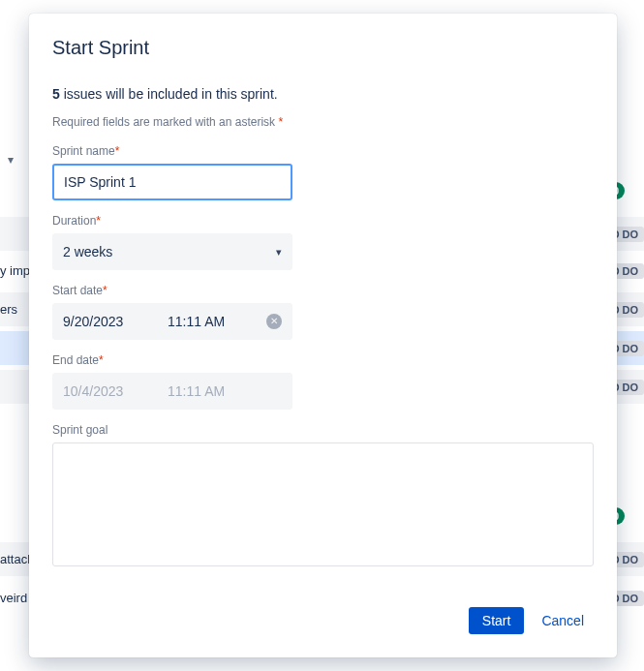  What do you see at coordinates (323, 48) in the screenshot?
I see `modal-title: Start Sprint` at bounding box center [323, 48].